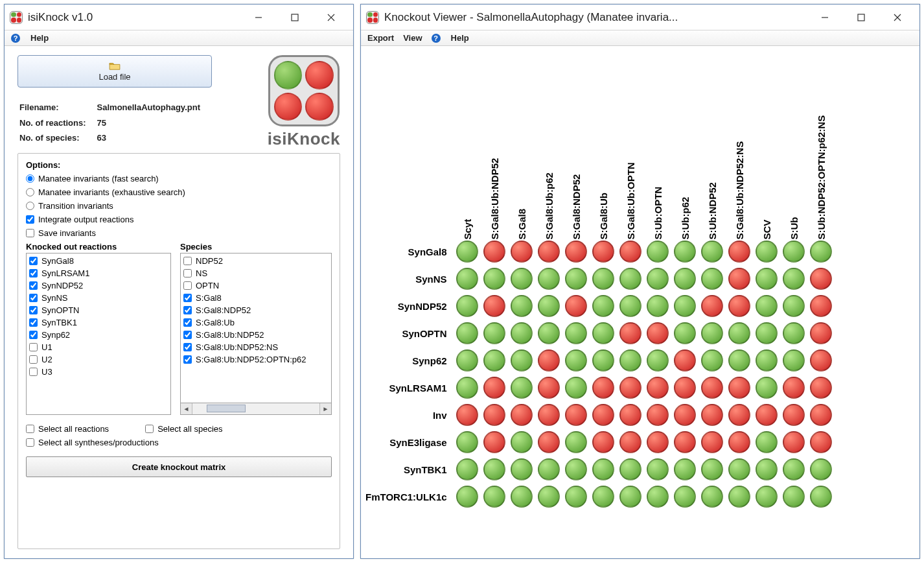 This screenshot has width=924, height=566. I want to click on check-select-all-species: Select all species, so click(184, 429).